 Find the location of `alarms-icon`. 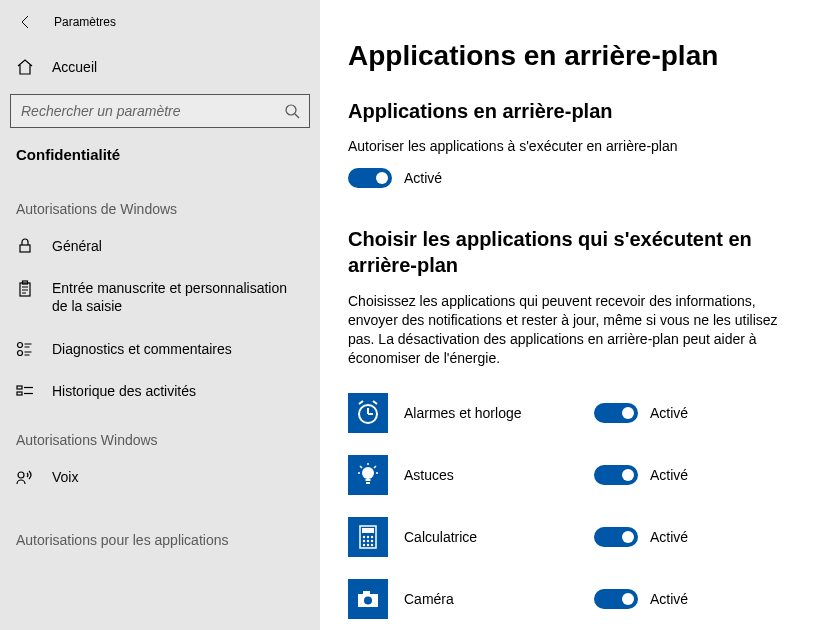

alarms-icon is located at coordinates (368, 413).